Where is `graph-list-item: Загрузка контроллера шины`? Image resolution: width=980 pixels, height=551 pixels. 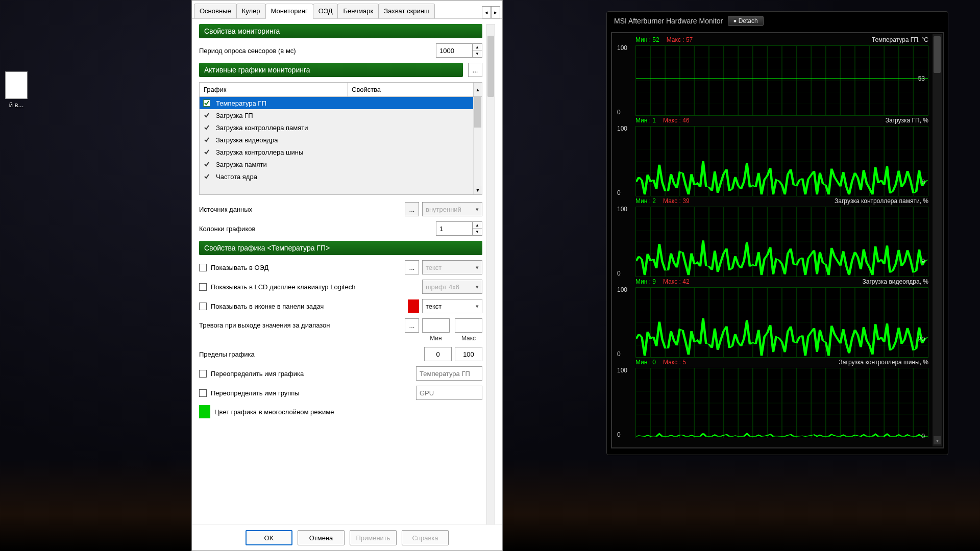
graph-list-item: Загрузка контроллера шины is located at coordinates (341, 152).